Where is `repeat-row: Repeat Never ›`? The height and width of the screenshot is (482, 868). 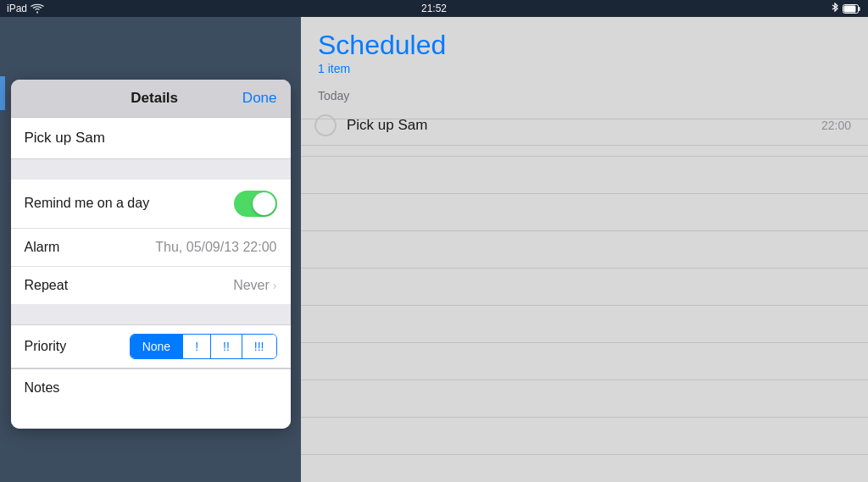
repeat-row: Repeat Never › is located at coordinates (151, 285).